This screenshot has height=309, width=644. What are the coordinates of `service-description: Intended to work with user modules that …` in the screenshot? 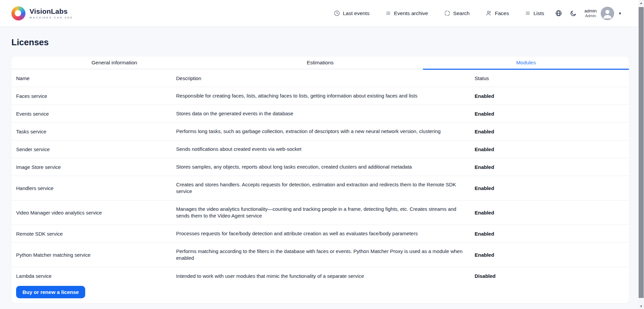 It's located at (321, 276).